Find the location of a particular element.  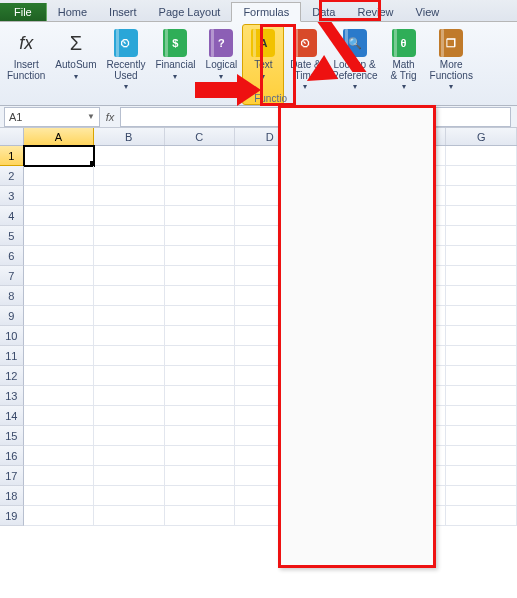

file-tab: File is located at coordinates (24, 12).